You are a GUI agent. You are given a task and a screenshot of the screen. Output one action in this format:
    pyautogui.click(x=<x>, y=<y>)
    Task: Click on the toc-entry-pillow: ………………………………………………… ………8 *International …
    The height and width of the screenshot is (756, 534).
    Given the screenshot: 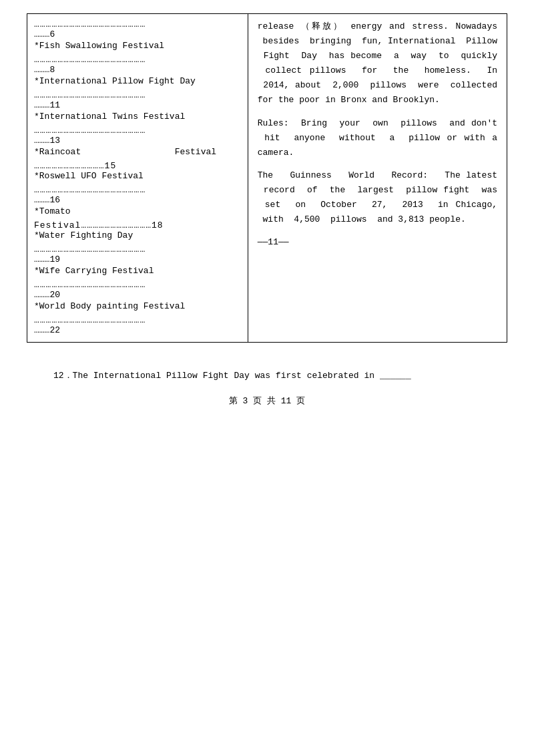 What is the action you would take?
    pyautogui.click(x=138, y=71)
    